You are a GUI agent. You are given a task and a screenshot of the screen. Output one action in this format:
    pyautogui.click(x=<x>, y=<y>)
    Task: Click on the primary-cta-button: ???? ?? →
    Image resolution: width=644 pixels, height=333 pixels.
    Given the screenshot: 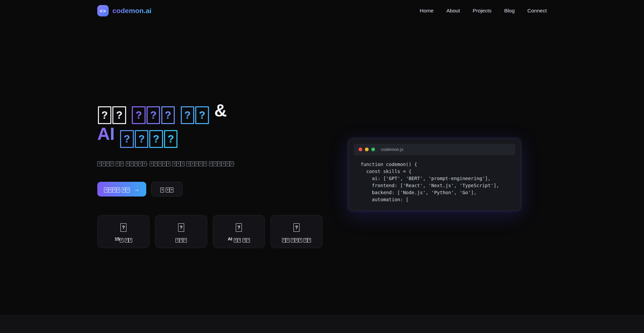 What is the action you would take?
    pyautogui.click(x=122, y=189)
    